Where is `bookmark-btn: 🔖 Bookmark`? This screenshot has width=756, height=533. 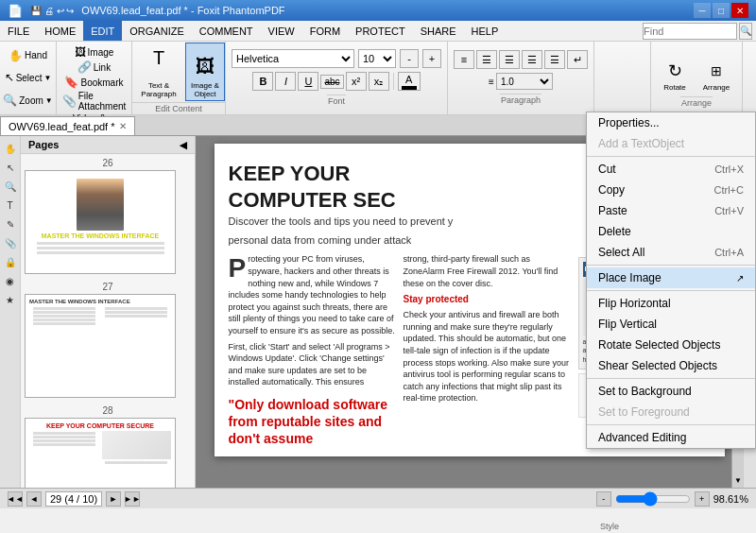 bookmark-btn: 🔖 Bookmark is located at coordinates (94, 82).